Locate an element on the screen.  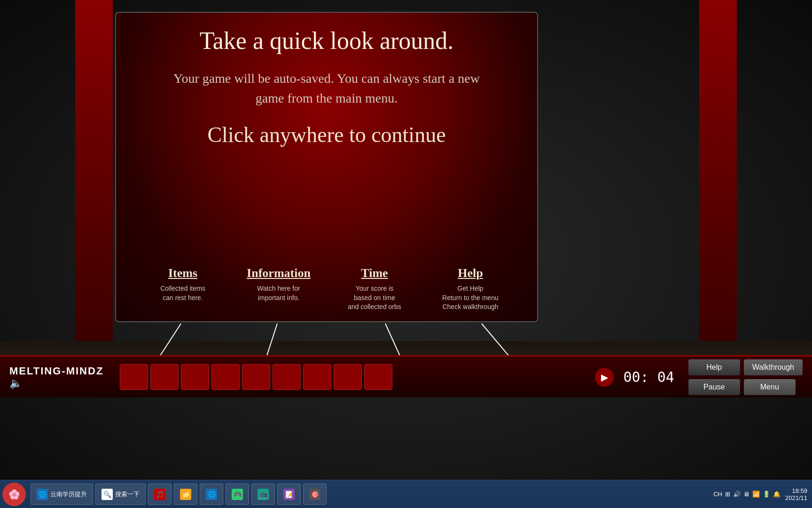
search-icon: 🔍 is located at coordinates (107, 494).